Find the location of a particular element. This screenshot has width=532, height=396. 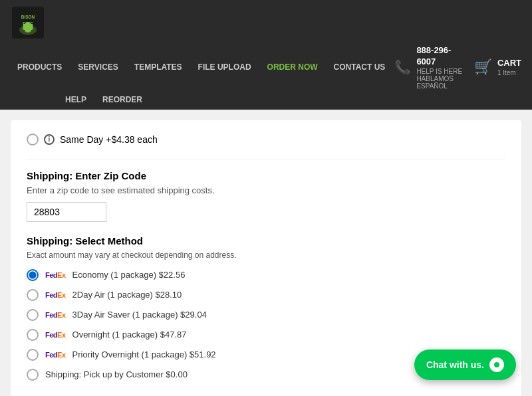

fedex-logo-overnight: FedEx is located at coordinates (56, 335).